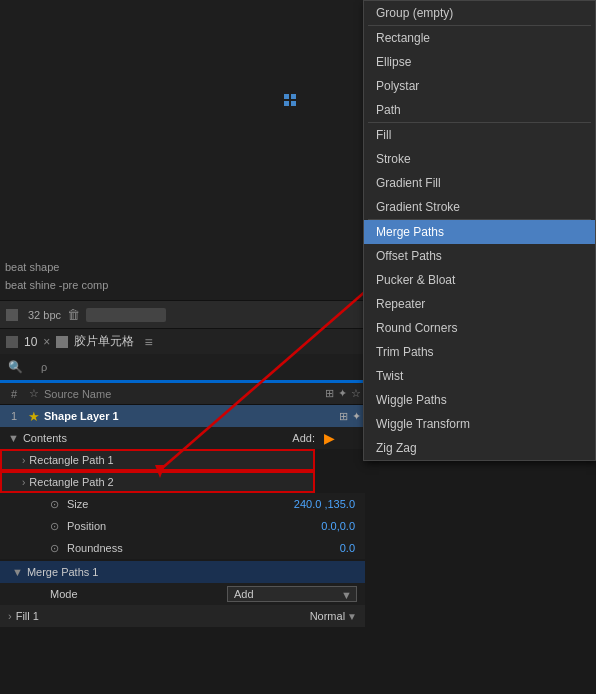 The image size is (596, 694). What do you see at coordinates (356, 416) in the screenshot?
I see `layer-icon2: ✦` at bounding box center [356, 416].